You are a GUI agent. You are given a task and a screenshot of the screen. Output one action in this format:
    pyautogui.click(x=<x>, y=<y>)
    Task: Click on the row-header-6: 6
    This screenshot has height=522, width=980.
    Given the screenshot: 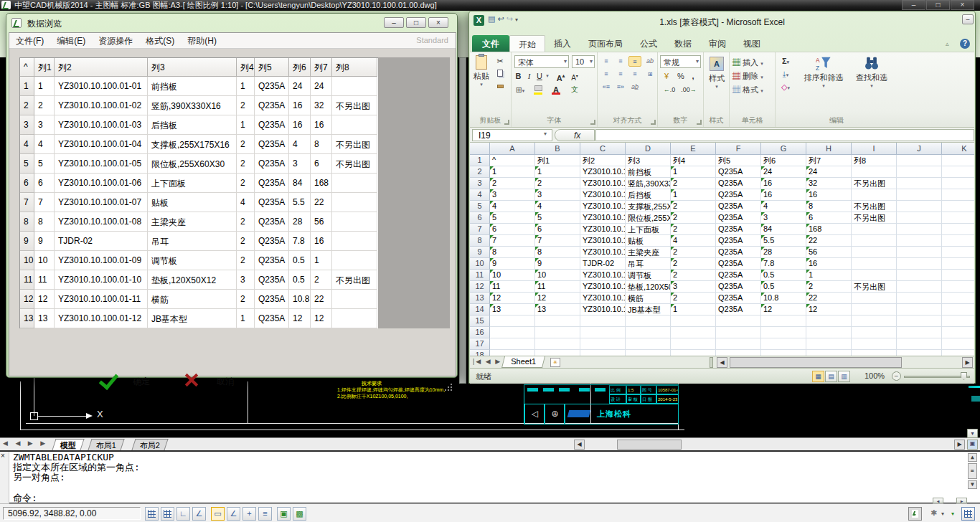 What is the action you would take?
    pyautogui.click(x=480, y=218)
    